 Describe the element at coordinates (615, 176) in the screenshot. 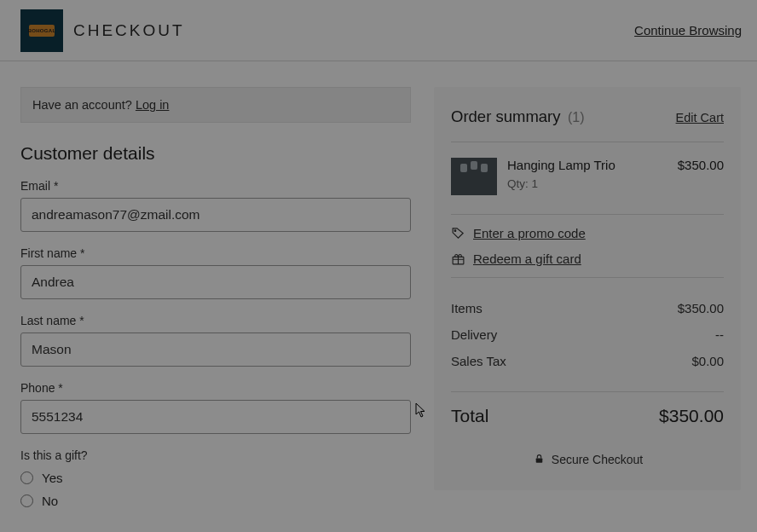

I see `item-info: Hanging Lamp Trio $350.00 Qty: 1` at that location.